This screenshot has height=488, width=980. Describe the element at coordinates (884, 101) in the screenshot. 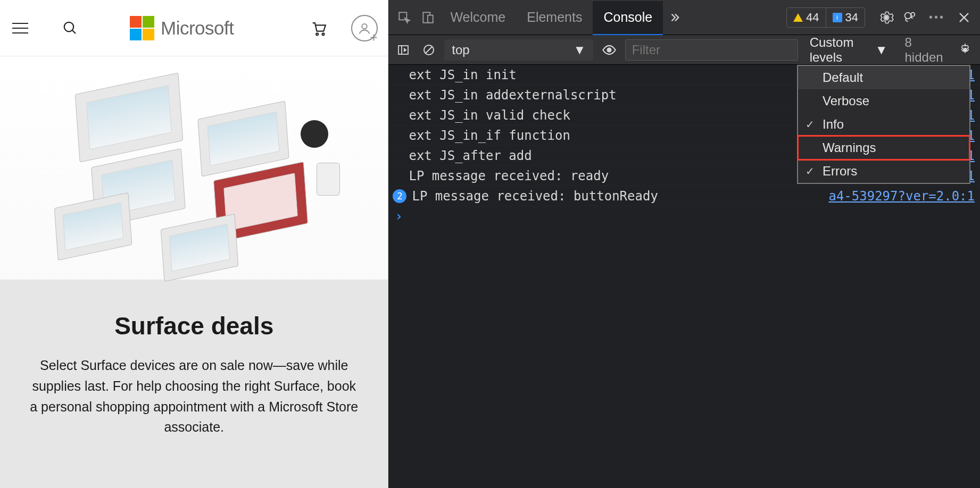

I see `levels-option-verbose: ✓Verbose` at that location.